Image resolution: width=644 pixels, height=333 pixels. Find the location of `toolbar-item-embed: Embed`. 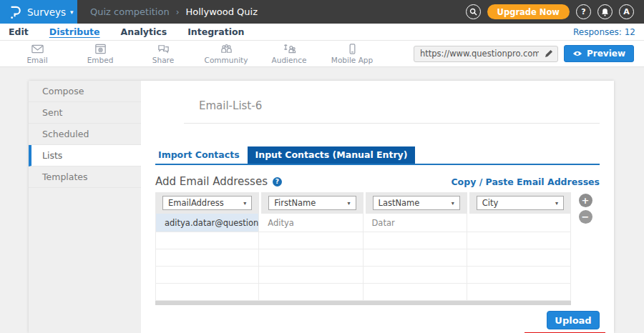

toolbar-item-embed: Embed is located at coordinates (100, 54).